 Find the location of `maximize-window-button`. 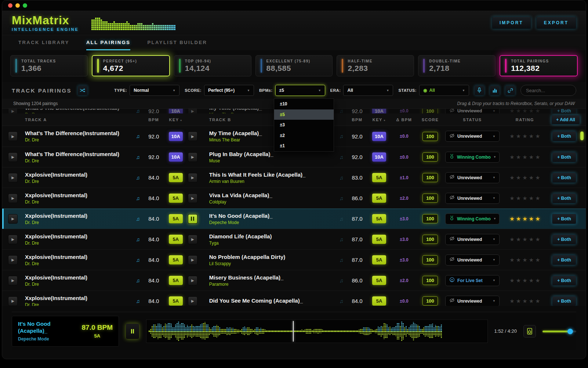

maximize-window-button is located at coordinates (25, 6).